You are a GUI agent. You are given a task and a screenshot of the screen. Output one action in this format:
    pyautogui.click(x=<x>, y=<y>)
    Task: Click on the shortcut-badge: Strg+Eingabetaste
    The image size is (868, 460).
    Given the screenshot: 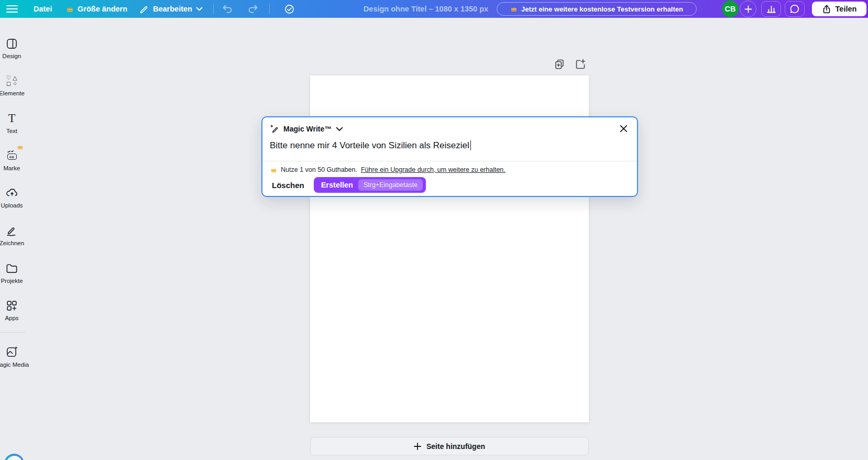 What is the action you would take?
    pyautogui.click(x=391, y=185)
    